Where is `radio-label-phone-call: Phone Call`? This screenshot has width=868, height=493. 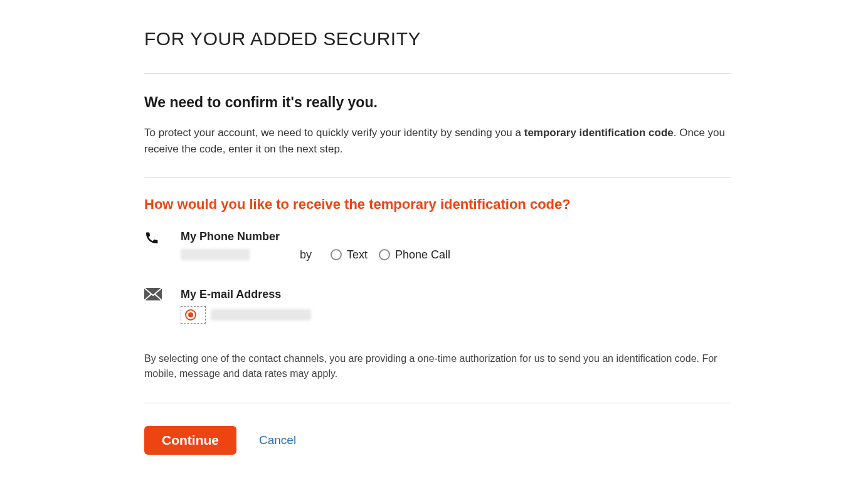
radio-label-phone-call: Phone Call is located at coordinates (423, 255).